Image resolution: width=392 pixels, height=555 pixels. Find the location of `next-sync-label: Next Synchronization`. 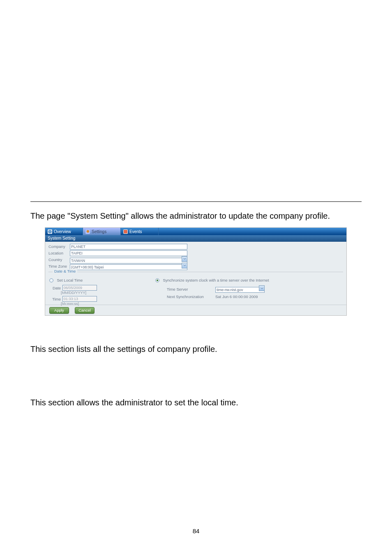

next-sync-label: Next Synchronization is located at coordinates (191, 297).